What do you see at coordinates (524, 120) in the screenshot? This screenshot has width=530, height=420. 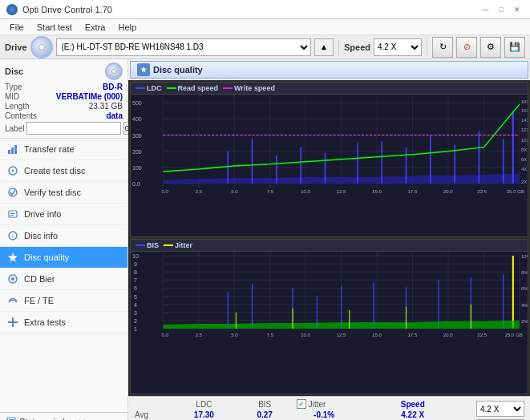 I see `svg-text: 14X` at bounding box center [524, 120].